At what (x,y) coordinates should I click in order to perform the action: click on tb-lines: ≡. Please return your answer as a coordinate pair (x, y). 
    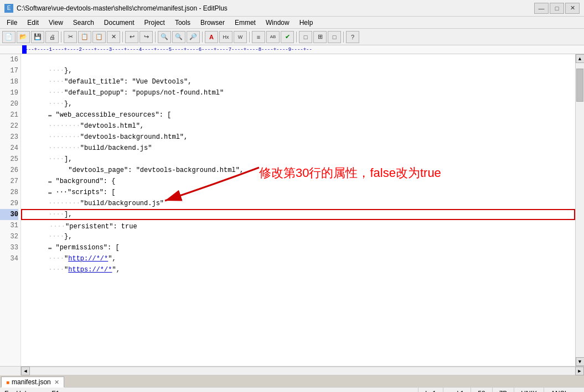
    Looking at the image, I should click on (259, 37).